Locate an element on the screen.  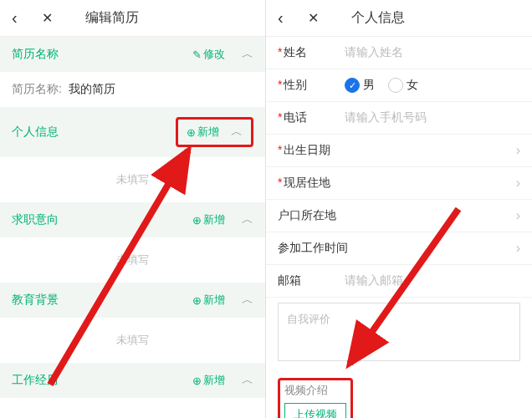
upload-video-button: 上传视频 is located at coordinates (315, 410).